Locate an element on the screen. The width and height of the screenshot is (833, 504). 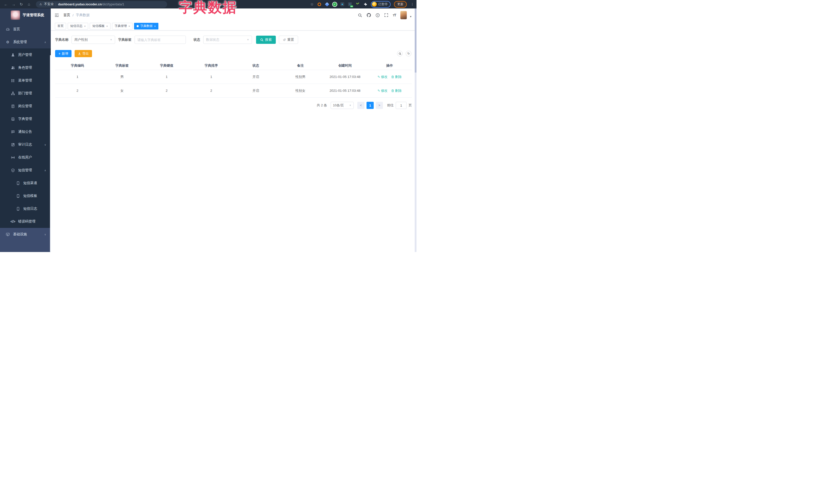
dict-tag-input is located at coordinates (160, 40).